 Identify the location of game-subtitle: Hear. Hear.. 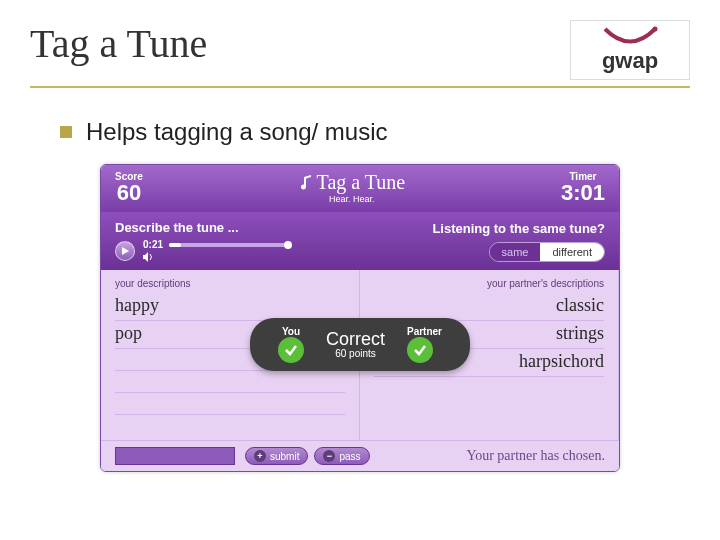
(352, 199).